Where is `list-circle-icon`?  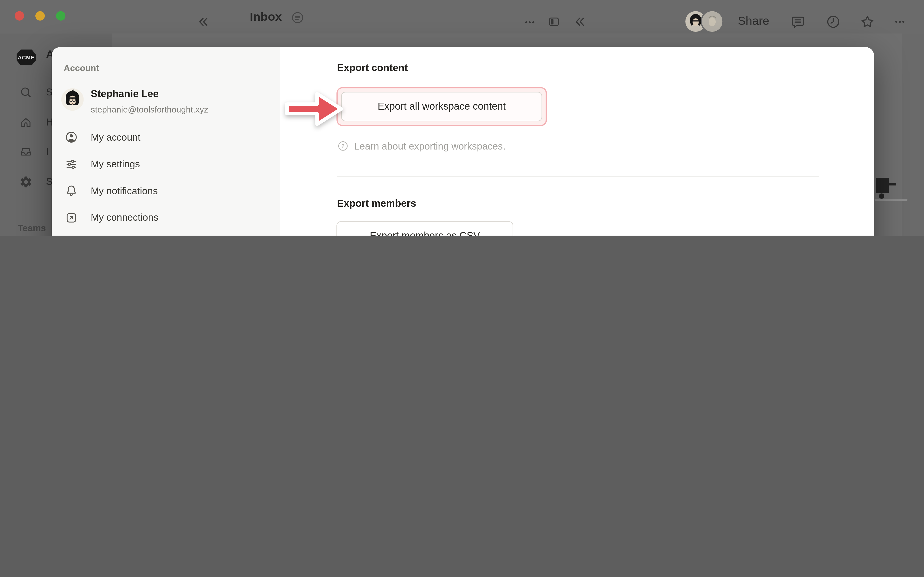
list-circle-icon is located at coordinates (298, 18).